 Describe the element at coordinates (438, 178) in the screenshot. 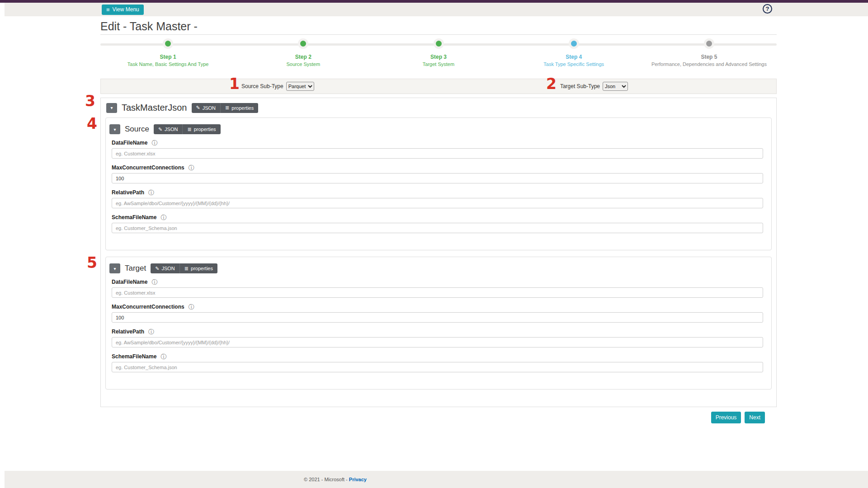

I see `source-maxconcurrentconnections-input` at that location.